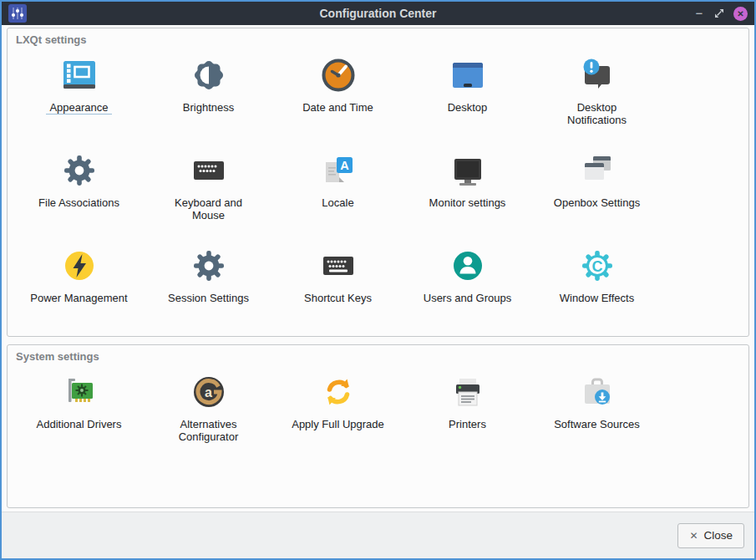 This screenshot has width=756, height=560. Describe the element at coordinates (597, 171) in the screenshot. I see `openbox-settings-icon` at that location.